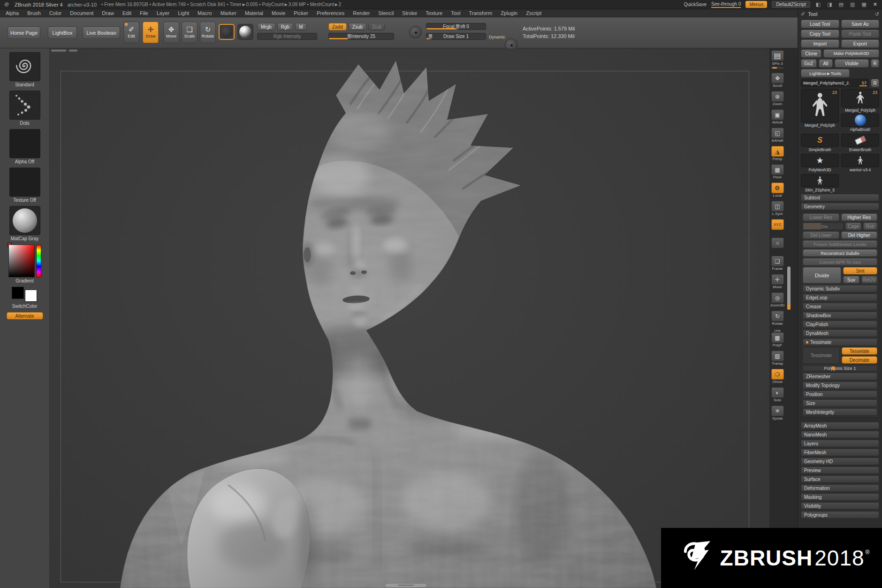 The image size is (882, 588). Describe the element at coordinates (840, 333) in the screenshot. I see `dynamesh-header: DynaMesh` at that location.